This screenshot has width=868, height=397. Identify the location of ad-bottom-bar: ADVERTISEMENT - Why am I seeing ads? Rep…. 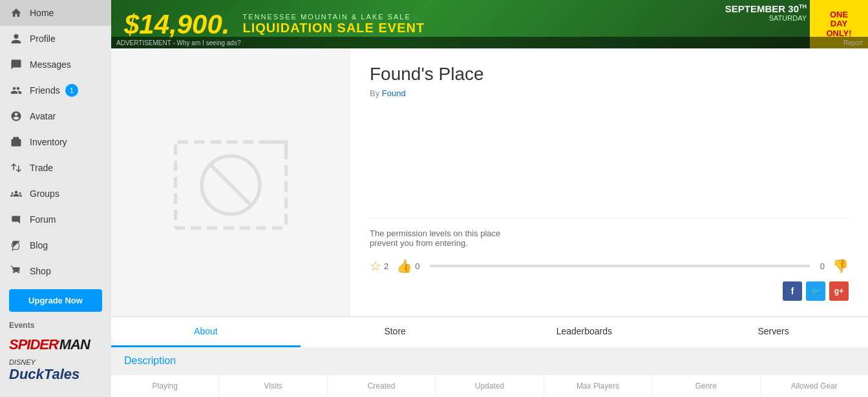
(490, 43).